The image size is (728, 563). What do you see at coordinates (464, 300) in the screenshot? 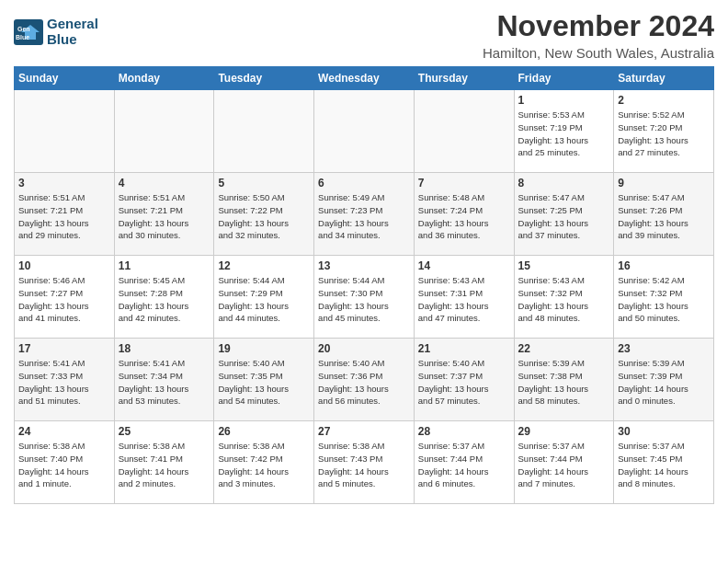
I see `day-info: Sunrise: 5:43 AM Sunset: 7:31 PM Dayligh…` at bounding box center [464, 300].